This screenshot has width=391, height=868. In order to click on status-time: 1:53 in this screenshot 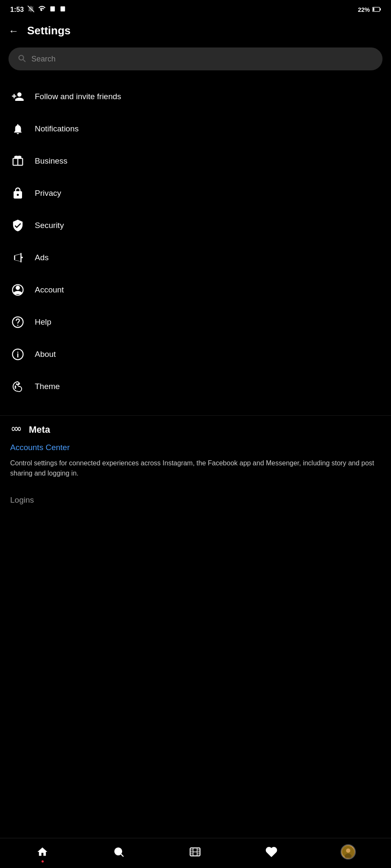, I will do `click(17, 10)`.